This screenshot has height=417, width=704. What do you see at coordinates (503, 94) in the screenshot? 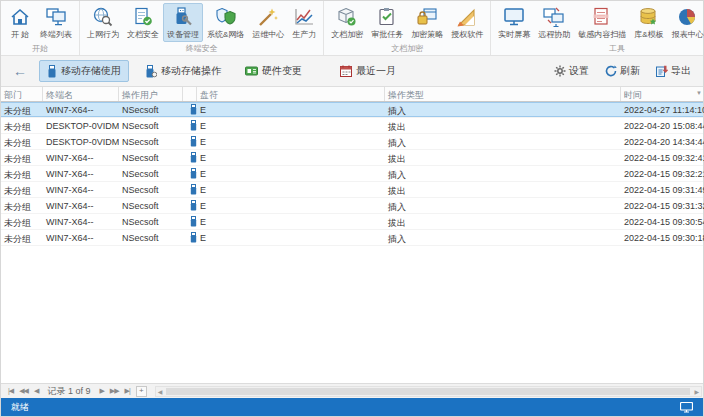
I see `column-header-op-type: 操作类型` at bounding box center [503, 94].